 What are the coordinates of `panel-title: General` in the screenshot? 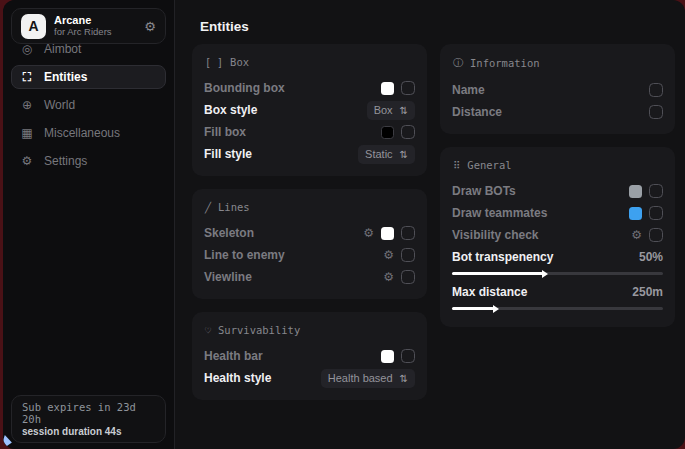 It's located at (489, 165).